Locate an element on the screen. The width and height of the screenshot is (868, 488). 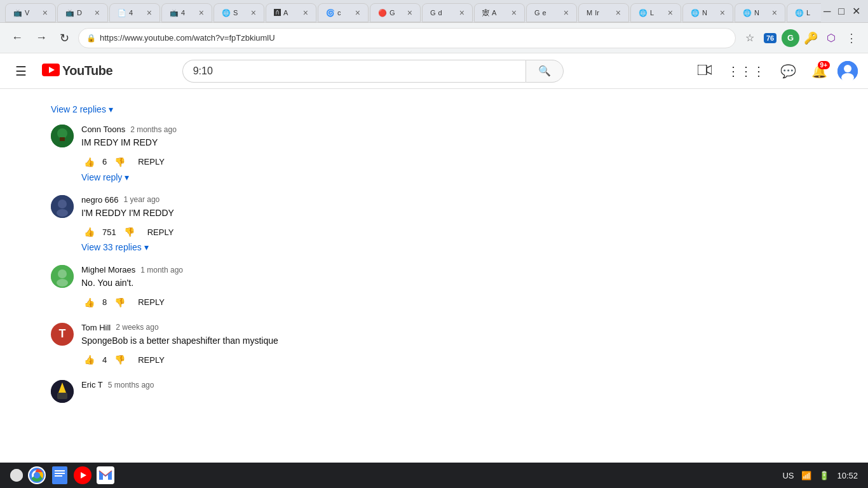
minimize-button: ─ is located at coordinates (827, 11).